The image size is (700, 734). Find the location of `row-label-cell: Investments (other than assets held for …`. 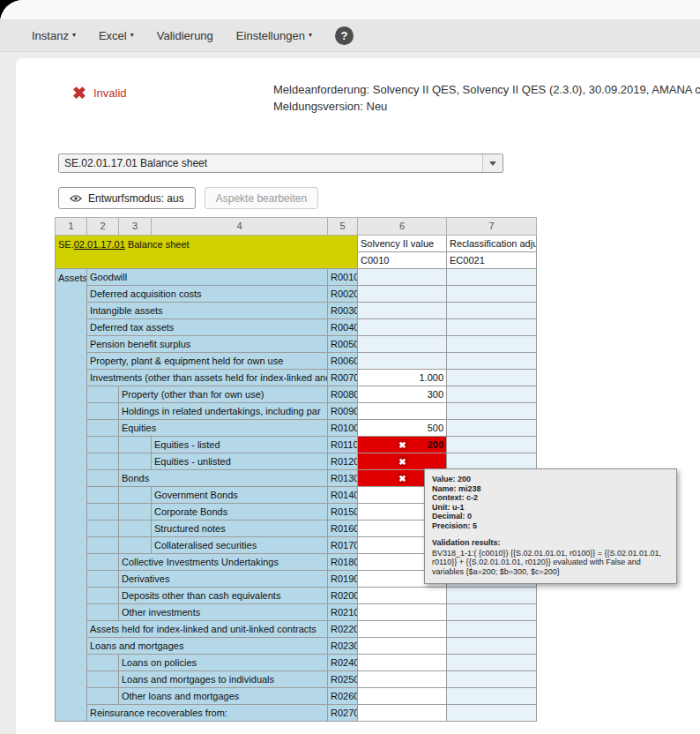

row-label-cell: Investments (other than assets held for … is located at coordinates (208, 378).